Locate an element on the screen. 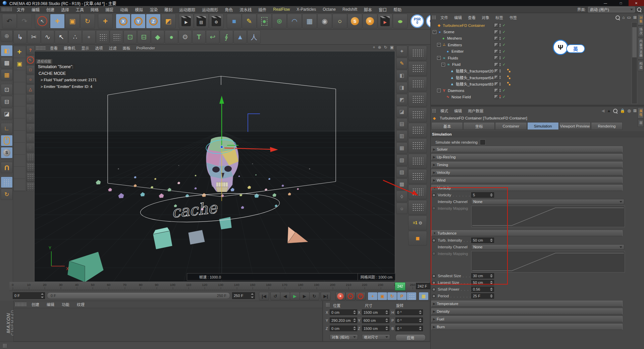 Image resolution: width=644 pixels, height=349 pixels. model-mode-icon: ◧ is located at coordinates (7, 51).